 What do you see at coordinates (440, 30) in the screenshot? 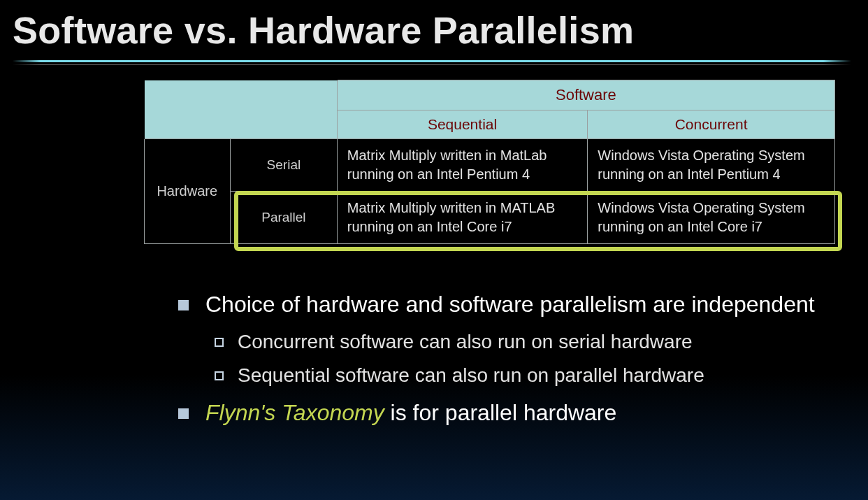
I see `slide-title: Software vs. Hardware Parallelism` at bounding box center [440, 30].